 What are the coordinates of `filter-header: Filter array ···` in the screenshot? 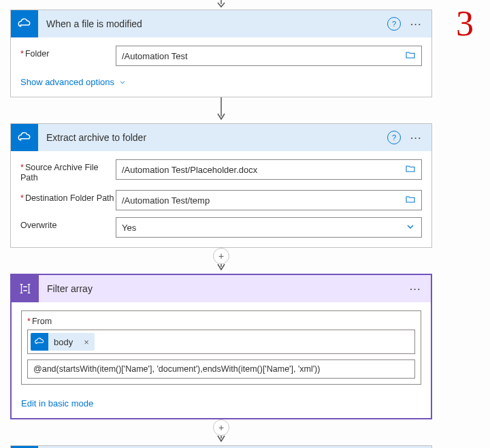 It's located at (221, 289).